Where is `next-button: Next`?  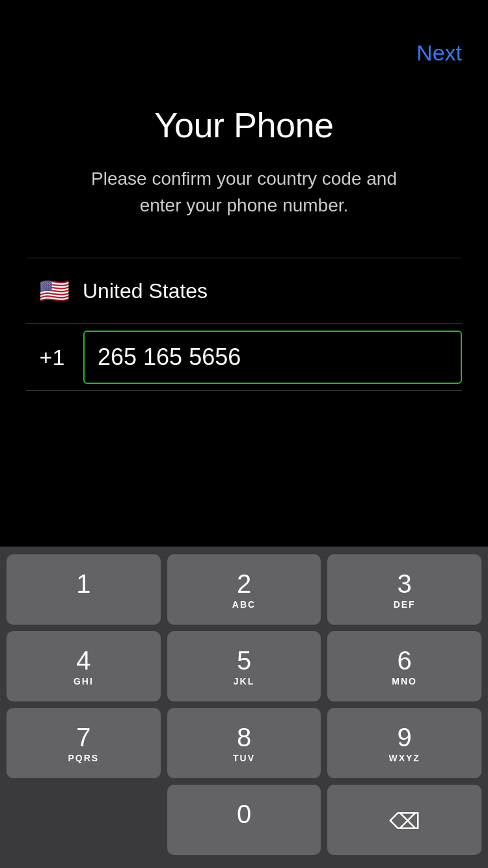 next-button: Next is located at coordinates (439, 53).